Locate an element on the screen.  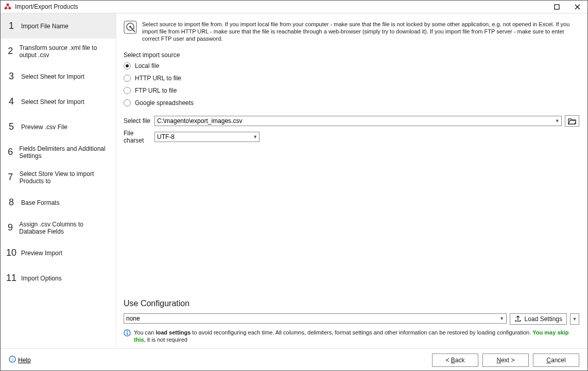
radio-local-file: Local file is located at coordinates (351, 66).